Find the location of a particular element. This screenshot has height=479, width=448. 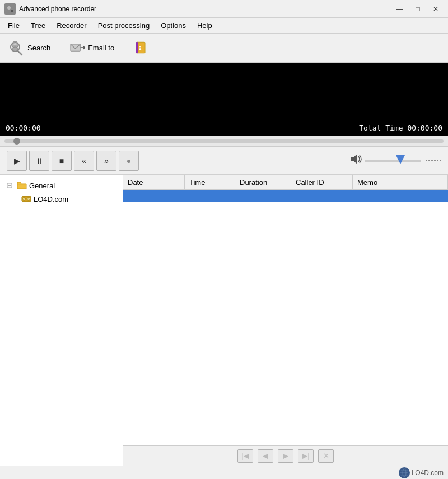

volume-track is located at coordinates (393, 161).